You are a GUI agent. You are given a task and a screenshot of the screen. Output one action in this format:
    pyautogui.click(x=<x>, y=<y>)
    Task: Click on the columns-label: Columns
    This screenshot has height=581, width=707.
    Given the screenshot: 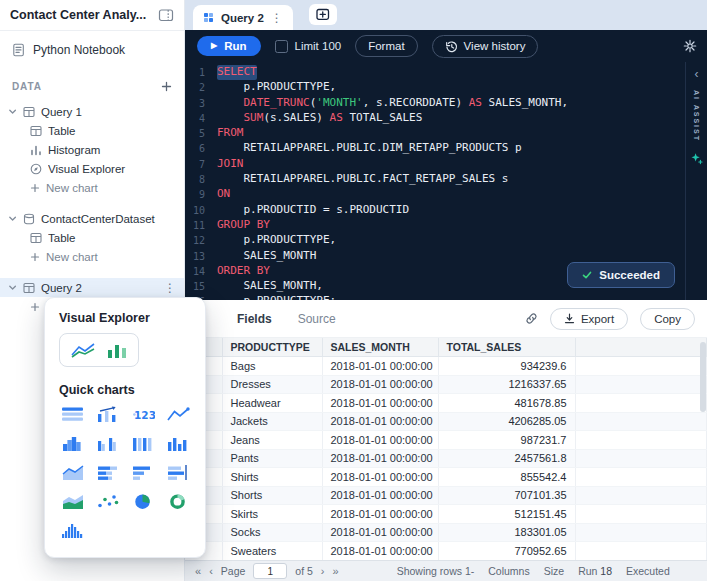 What is the action you would take?
    pyautogui.click(x=508, y=571)
    